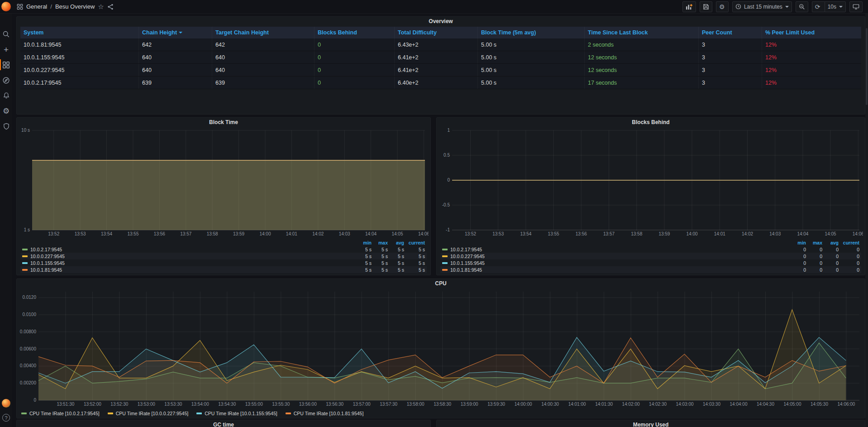 The image size is (868, 427). What do you see at coordinates (651, 270) in the screenshot?
I see `legend-row: 10.0.1.81:95450000` at bounding box center [651, 270].